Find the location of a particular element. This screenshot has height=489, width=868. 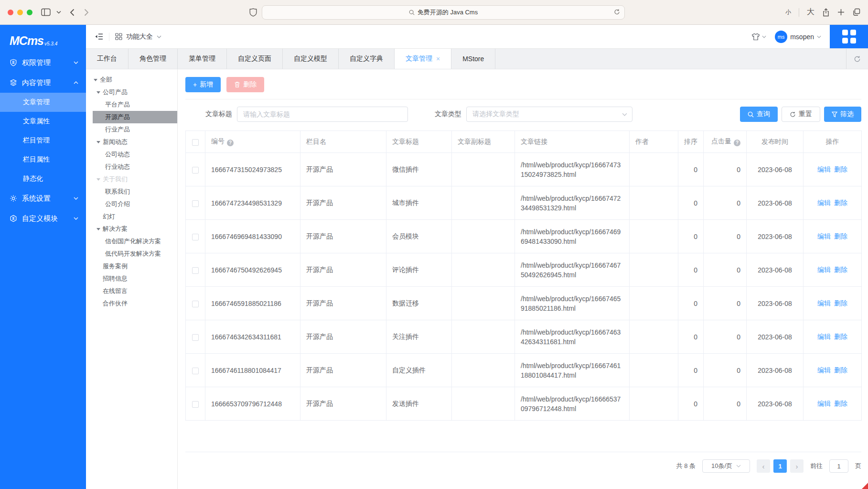

next-page-button: › is located at coordinates (797, 466).